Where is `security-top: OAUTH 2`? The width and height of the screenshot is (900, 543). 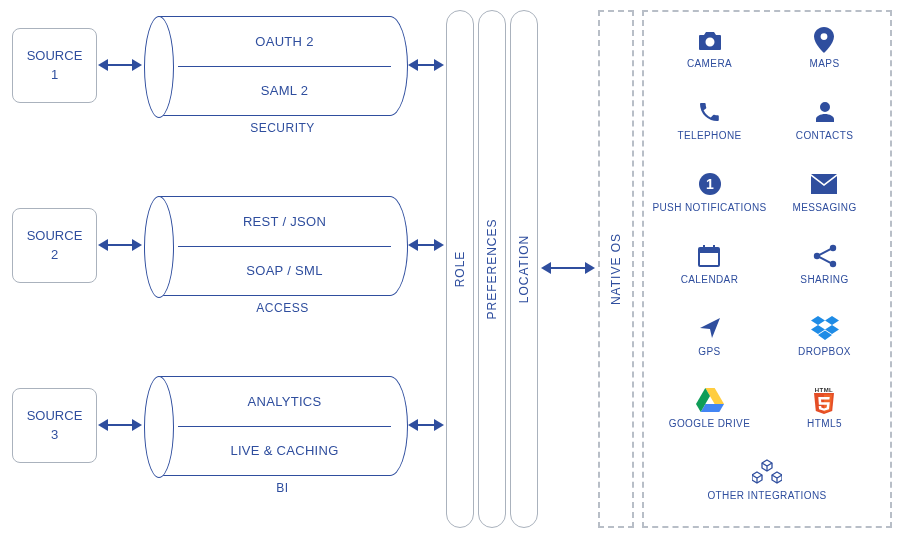 security-top: OAUTH 2 is located at coordinates (284, 42).